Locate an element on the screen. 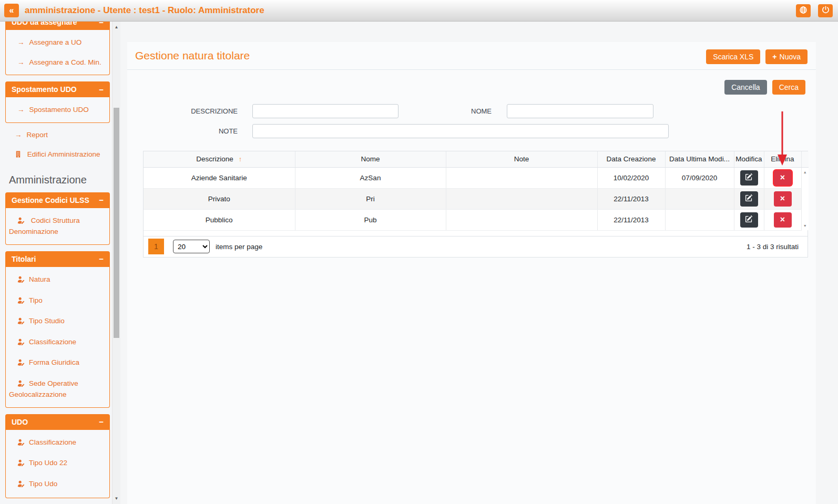 The width and height of the screenshot is (838, 504). sidebar-item-assegnare-a-uo: →Assegnare a UO is located at coordinates (58, 43).